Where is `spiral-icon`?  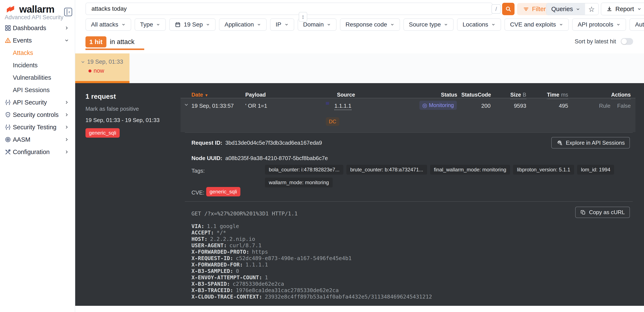
spiral-icon is located at coordinates (8, 140).